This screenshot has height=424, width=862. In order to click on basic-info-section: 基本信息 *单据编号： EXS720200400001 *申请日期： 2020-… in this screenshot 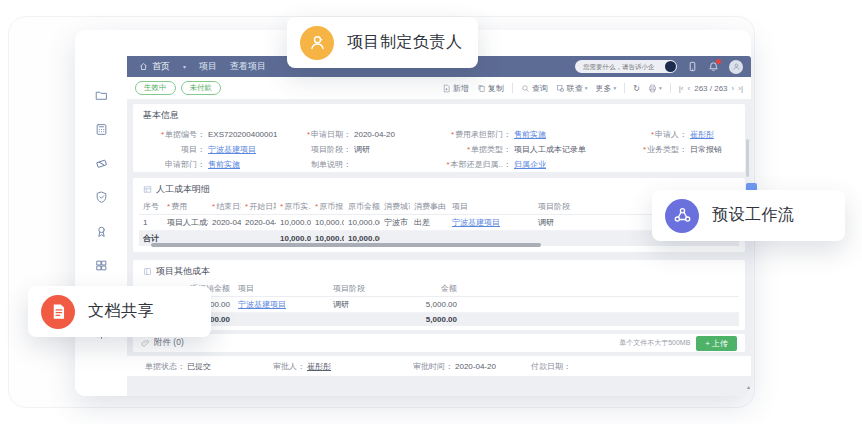, I will do `click(439, 138)`.